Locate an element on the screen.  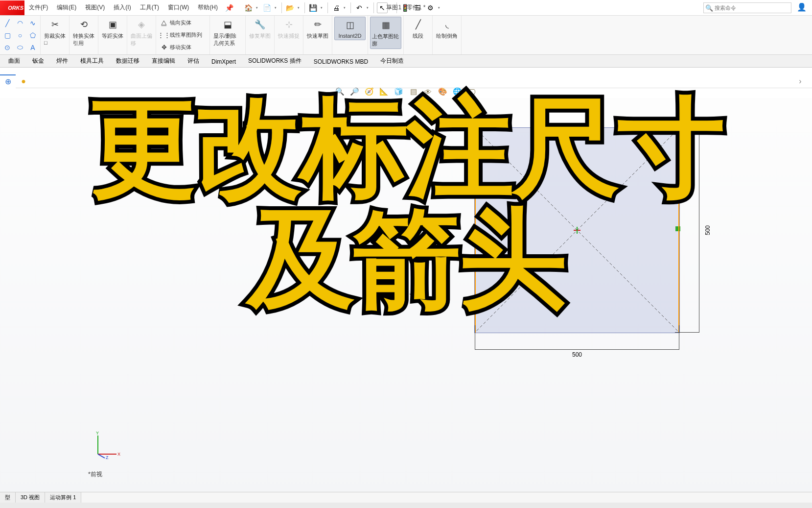
command-manager-tabs: 曲面 钣金 焊件 模具工具 数据迁移 直接编辑 评估 DimXpert SOLI… is located at coordinates (406, 61).